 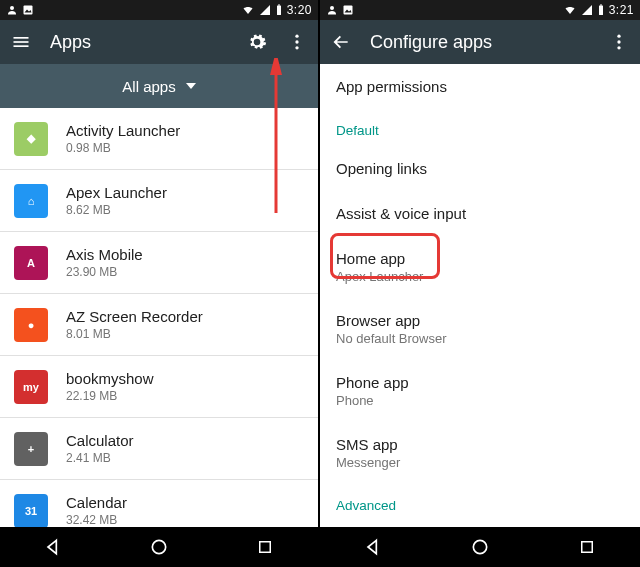 What do you see at coordinates (159, 325) in the screenshot?
I see `app-row: ●AZ Screen Recorder8.01 MB` at bounding box center [159, 325].